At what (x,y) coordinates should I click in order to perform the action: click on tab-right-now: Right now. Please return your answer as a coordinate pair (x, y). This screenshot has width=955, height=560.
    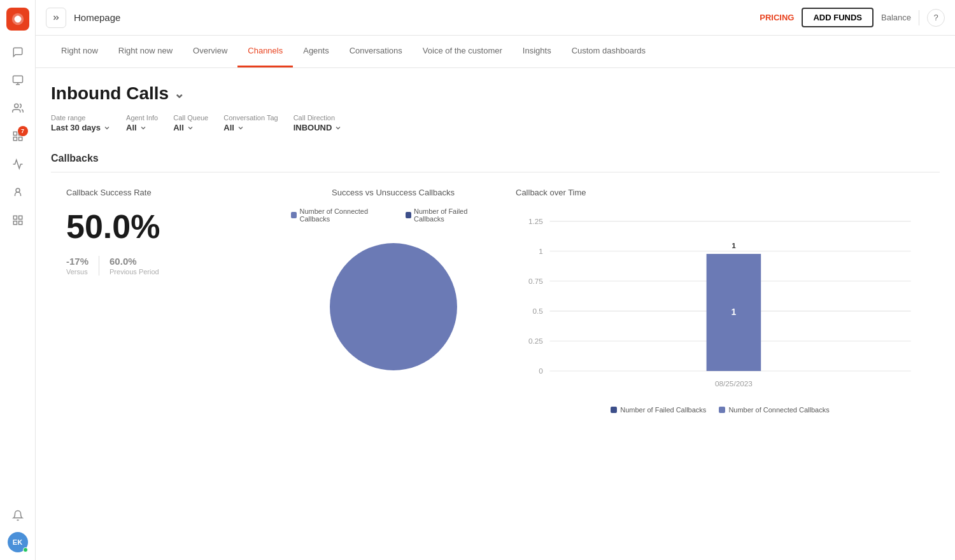
    Looking at the image, I should click on (80, 52).